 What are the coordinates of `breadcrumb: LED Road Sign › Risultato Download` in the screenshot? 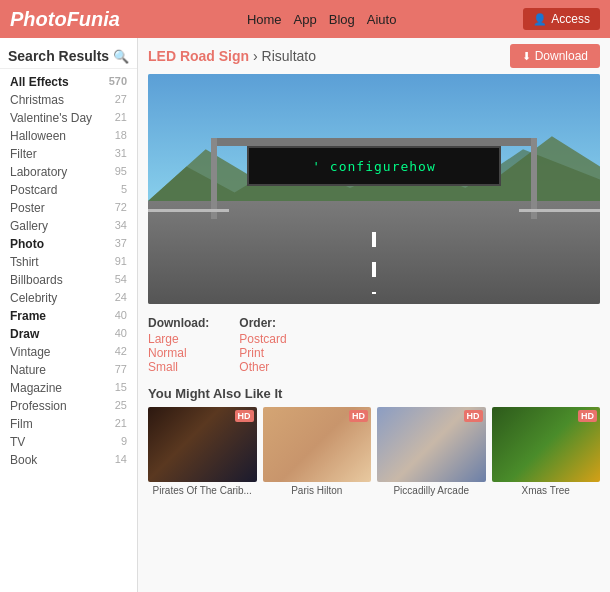 It's located at (374, 56).